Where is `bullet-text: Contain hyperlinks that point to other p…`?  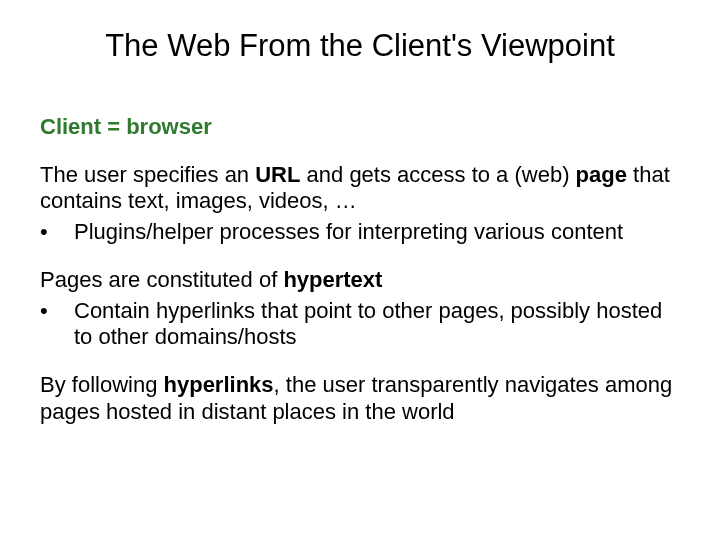
bullet-text: Contain hyperlinks that point to other p… is located at coordinates (377, 324).